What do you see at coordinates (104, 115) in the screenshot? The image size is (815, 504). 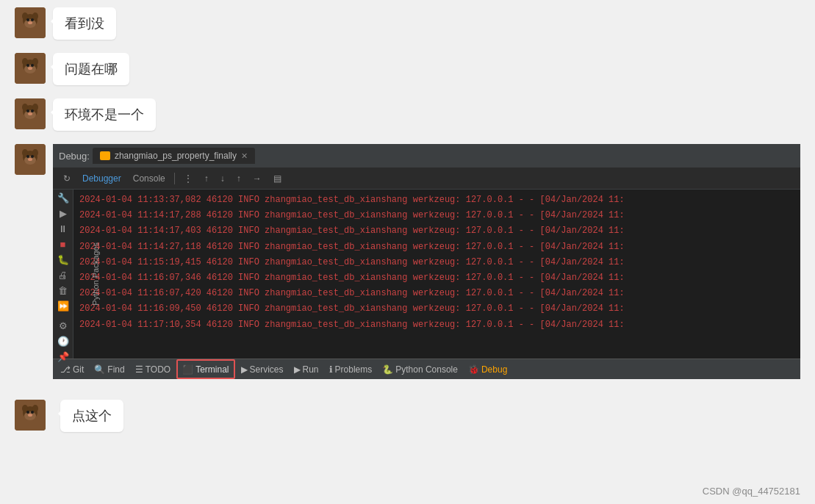 I see `message-bubble-3: 环境不是一个` at bounding box center [104, 115].